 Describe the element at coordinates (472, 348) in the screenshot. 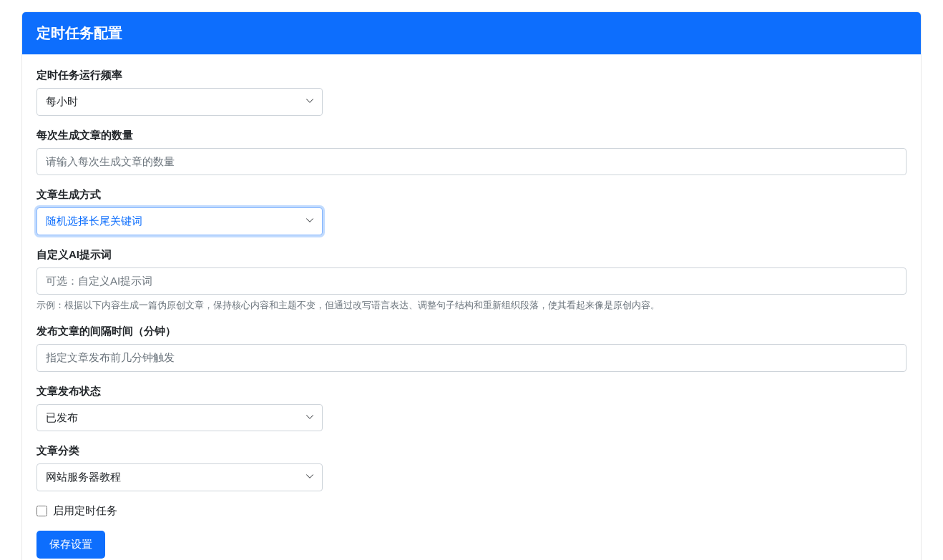

I see `interval-group: 发布文章的间隔时间（分钟）` at that location.